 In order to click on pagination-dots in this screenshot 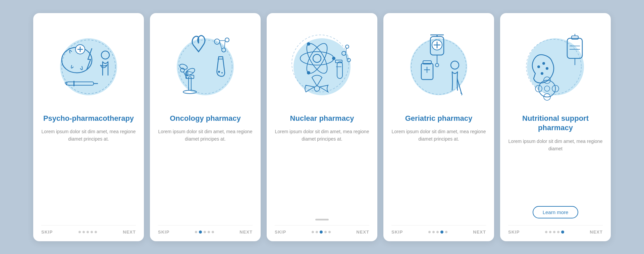, I will do `click(88, 232)`.